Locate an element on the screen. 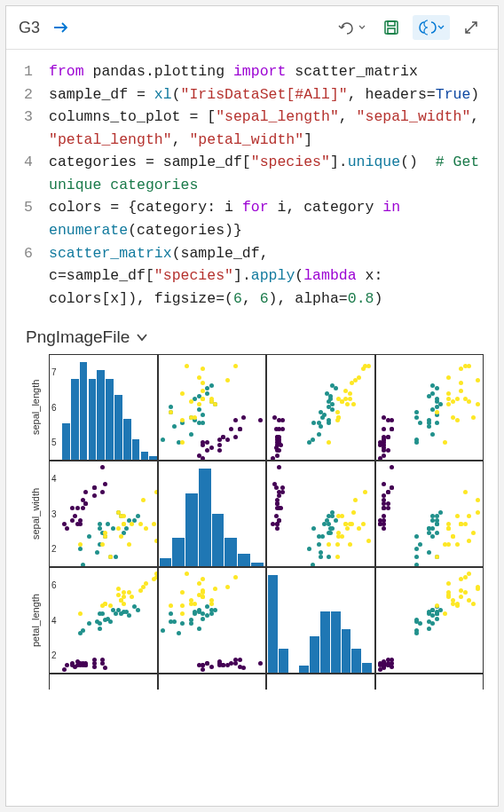 The height and width of the screenshot is (812, 504). undo-button is located at coordinates (351, 28).